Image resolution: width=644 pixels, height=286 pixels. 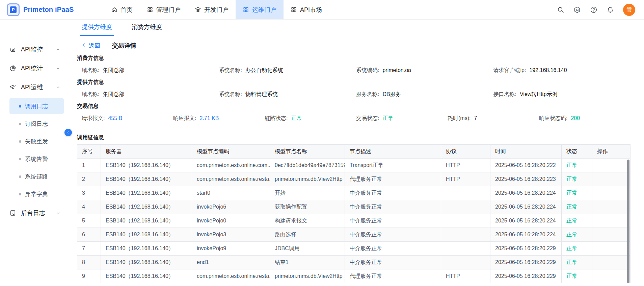 I want to click on field-value: primeton.oa, so click(x=397, y=70).